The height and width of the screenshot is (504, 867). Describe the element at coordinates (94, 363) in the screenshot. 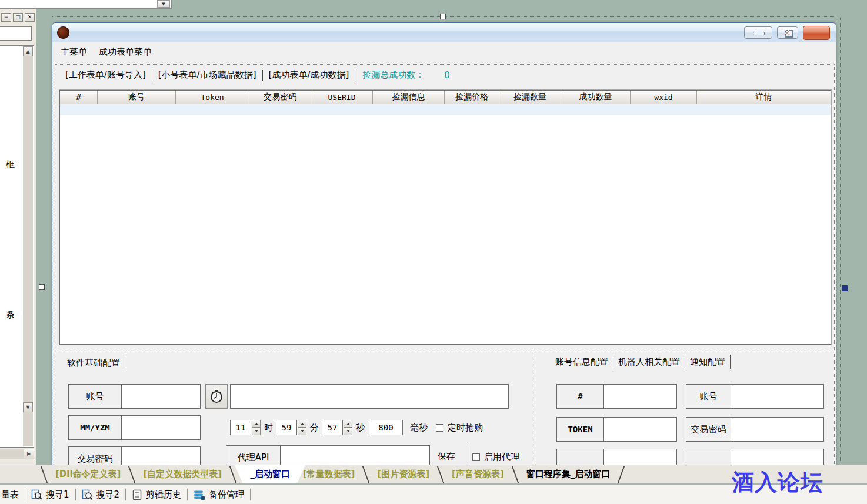

I see `group-title-label: 软件基础配置` at that location.